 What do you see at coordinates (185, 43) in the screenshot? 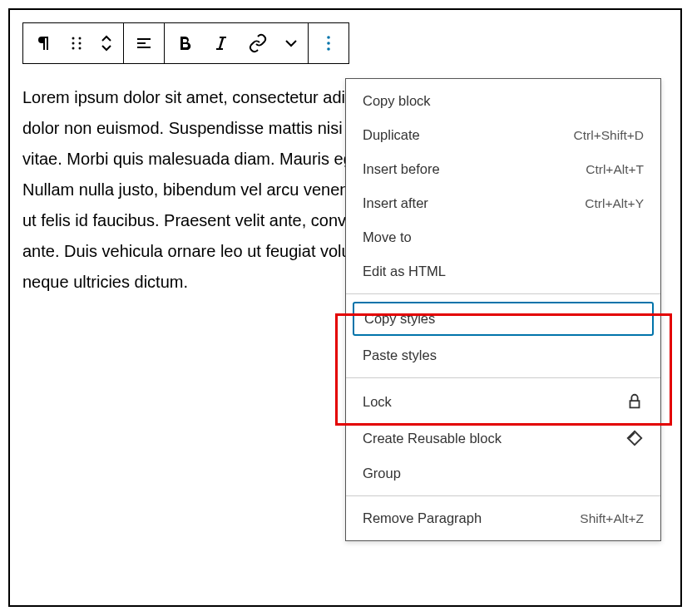
I see `bold-icon` at bounding box center [185, 43].